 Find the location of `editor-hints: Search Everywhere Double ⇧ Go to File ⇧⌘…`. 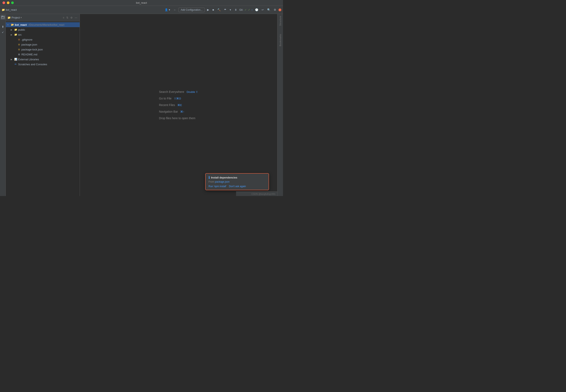

editor-hints: Search Everywhere Double ⇧ Go to File ⇧⌘… is located at coordinates (179, 105).